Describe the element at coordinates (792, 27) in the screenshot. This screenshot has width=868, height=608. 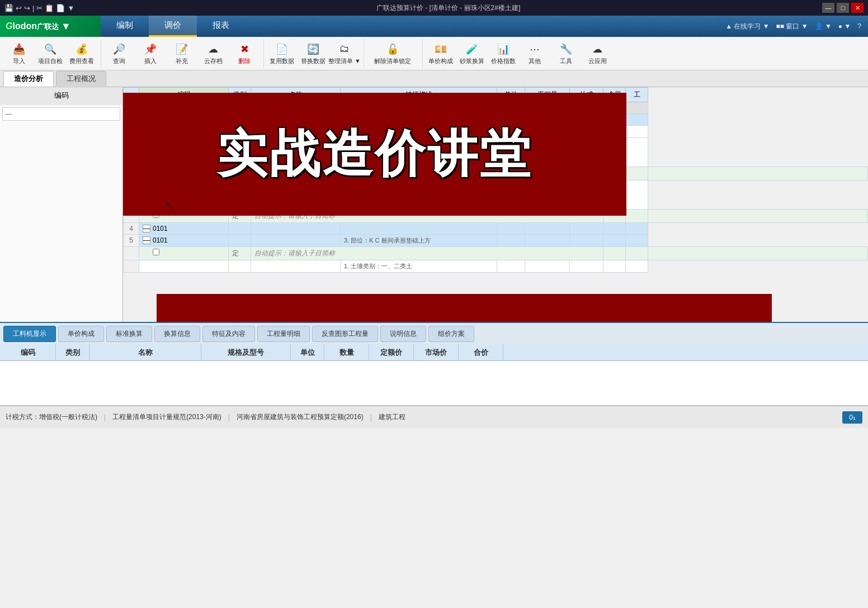
I see `window-btn: ■■ 窗口 ▼` at that location.